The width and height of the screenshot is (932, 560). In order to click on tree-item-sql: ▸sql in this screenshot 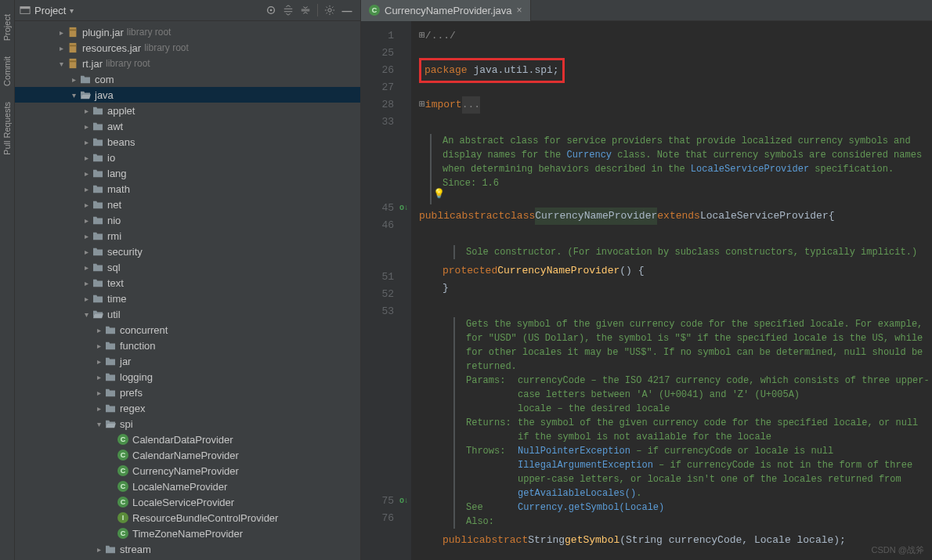, I will do `click(188, 267)`.